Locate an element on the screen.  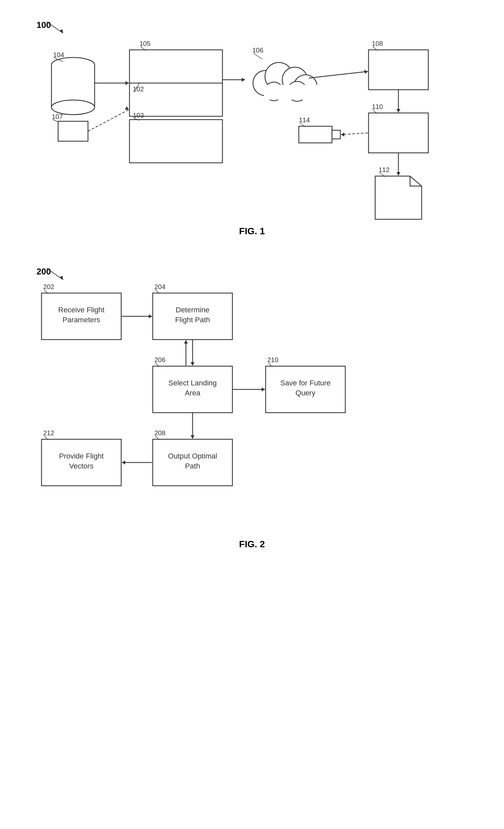
svg-text: 210 is located at coordinates (273, 360).